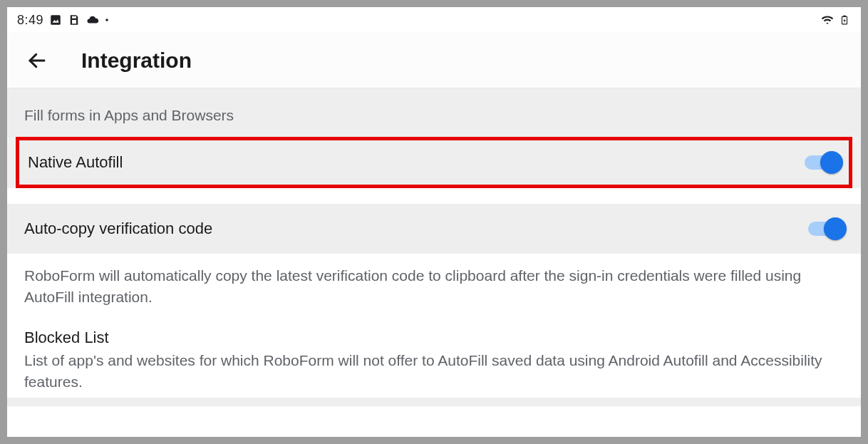  I want to click on autocopy-toggle, so click(826, 229).